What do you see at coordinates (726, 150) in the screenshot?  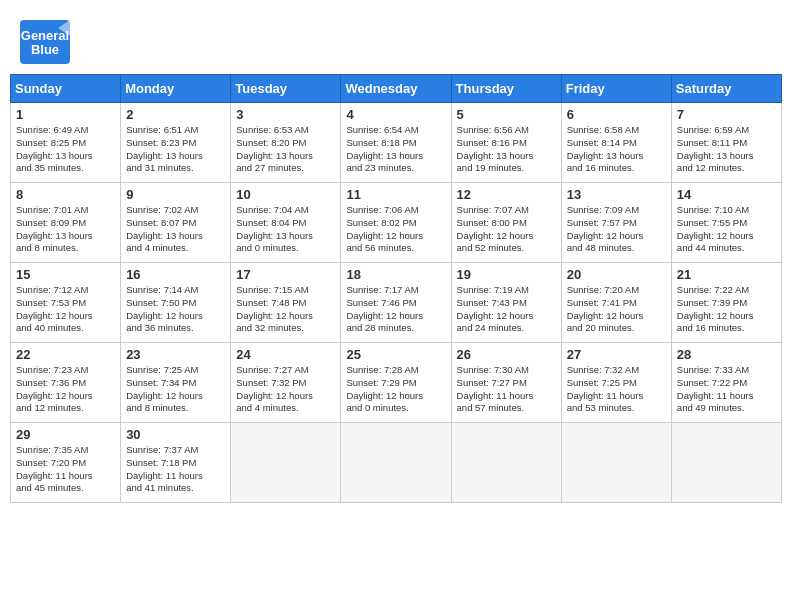 I see `day-info: Sunrise: 6:59 AM Sunset: 8:11 PM Dayligh…` at bounding box center [726, 150].